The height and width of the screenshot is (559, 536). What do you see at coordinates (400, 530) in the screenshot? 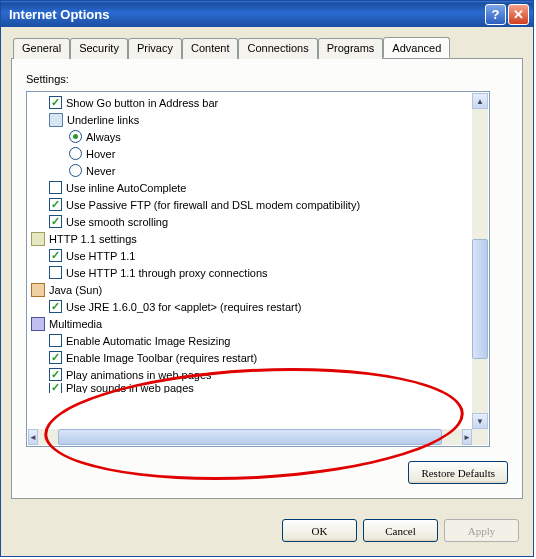
I see `cancel-button: Cancel` at bounding box center [400, 530].